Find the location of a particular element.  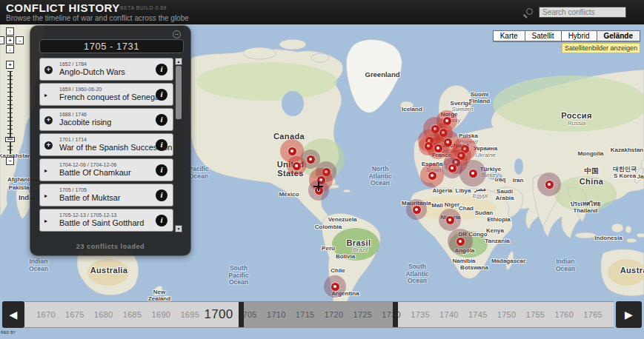

map-label: Botswana is located at coordinates (474, 268).